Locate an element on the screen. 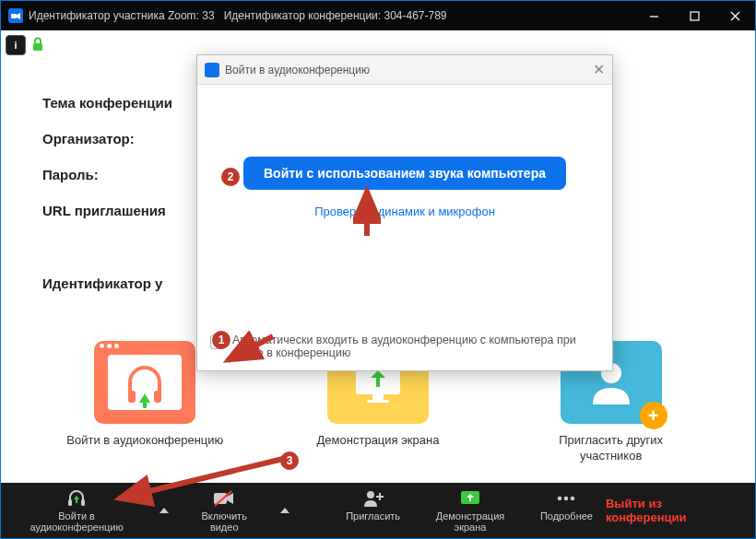  label-topic: Тема конференции is located at coordinates (107, 103).